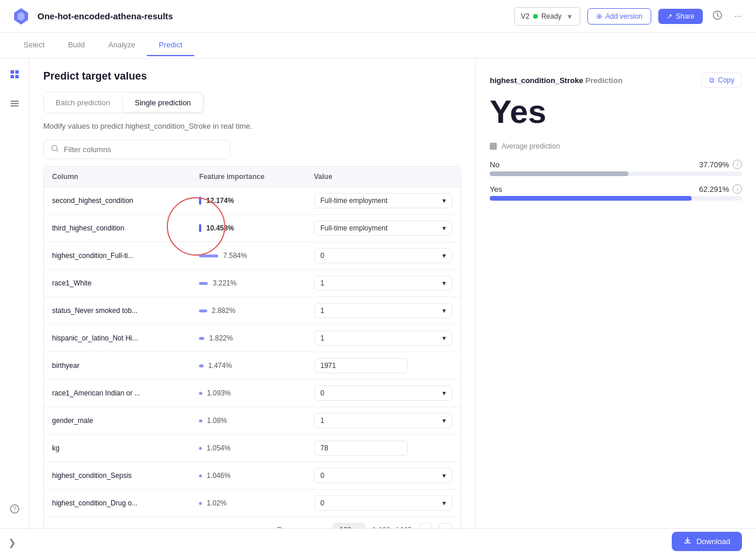 This screenshot has height=554, width=756. I want to click on prob-pct-yes: 62.291% i, so click(721, 189).